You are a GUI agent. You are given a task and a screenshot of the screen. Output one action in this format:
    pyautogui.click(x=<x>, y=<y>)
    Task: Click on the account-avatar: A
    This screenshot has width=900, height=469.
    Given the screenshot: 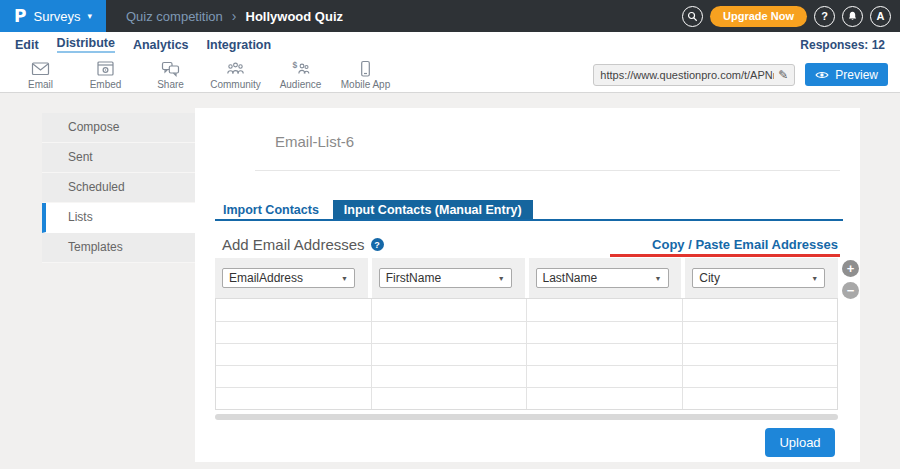 What is the action you would take?
    pyautogui.click(x=880, y=16)
    